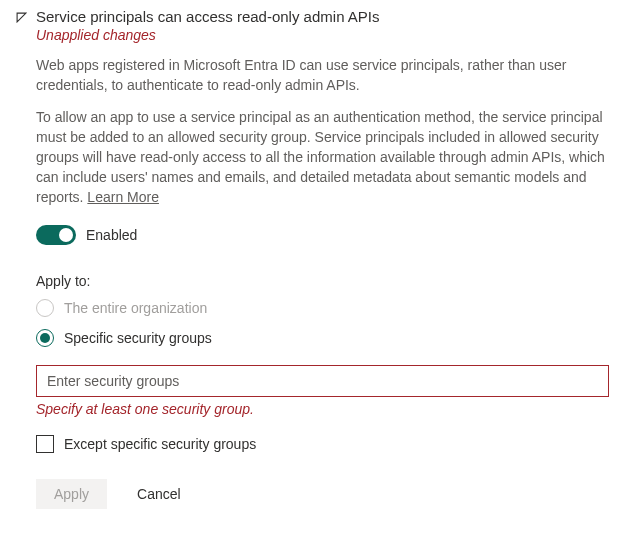 This screenshot has width=625, height=538. I want to click on section-header: Service principals can access read-only …, so click(312, 26).